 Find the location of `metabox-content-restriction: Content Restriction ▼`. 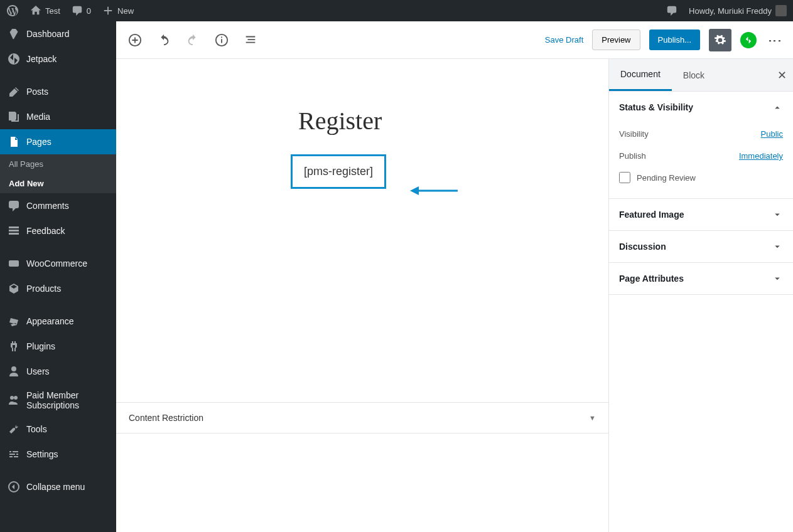

metabox-content-restriction: Content Restriction ▼ is located at coordinates (362, 418).